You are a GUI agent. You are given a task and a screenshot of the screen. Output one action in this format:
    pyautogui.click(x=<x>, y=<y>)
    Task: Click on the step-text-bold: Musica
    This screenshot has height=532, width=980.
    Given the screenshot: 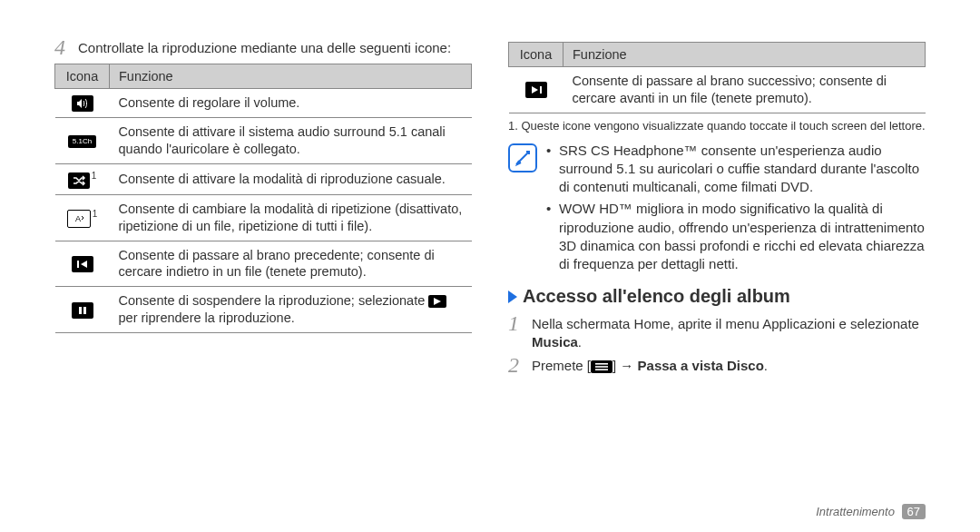 What is the action you would take?
    pyautogui.click(x=555, y=341)
    